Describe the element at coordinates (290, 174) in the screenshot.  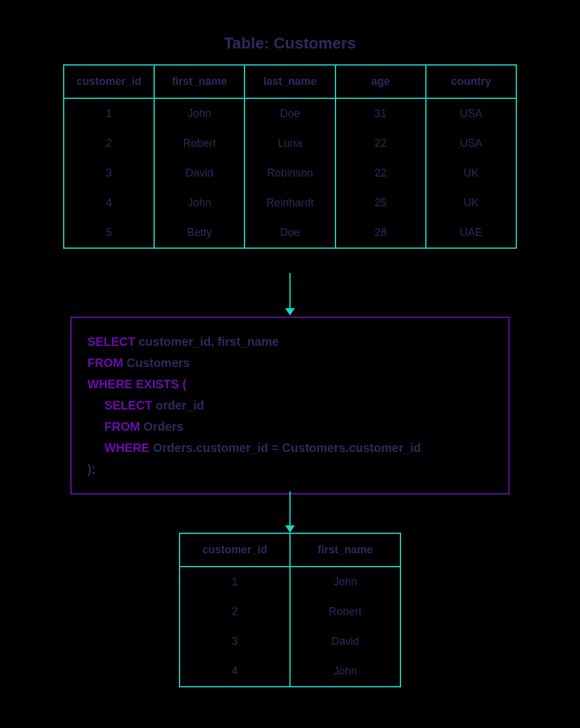
I see `table-row: 3 David Robinson 22 UK` at that location.